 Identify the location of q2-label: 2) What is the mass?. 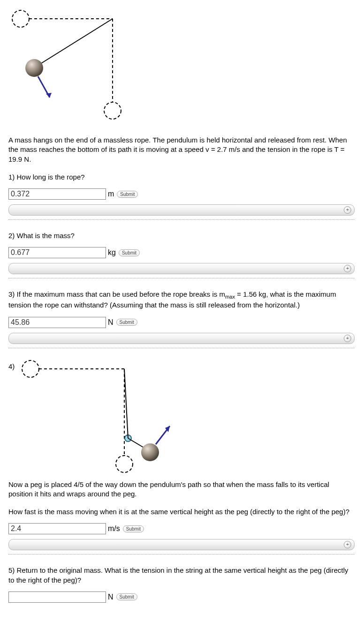
(182, 236).